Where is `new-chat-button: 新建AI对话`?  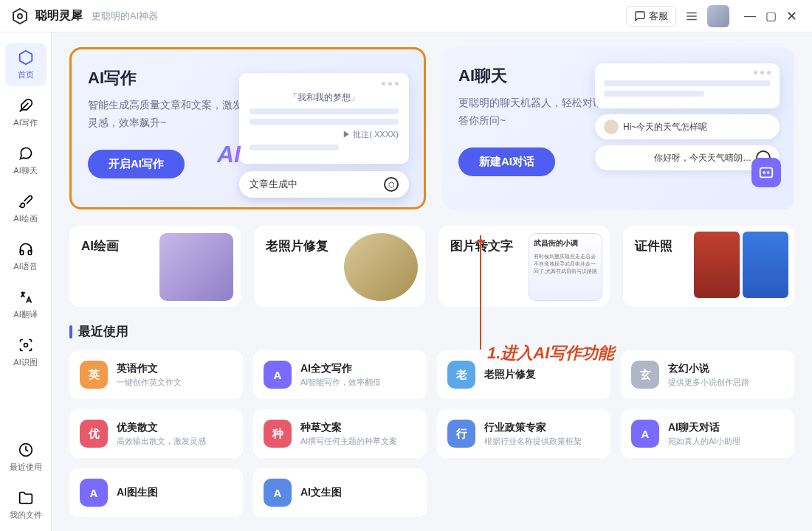 new-chat-button: 新建AI对话 is located at coordinates (506, 162).